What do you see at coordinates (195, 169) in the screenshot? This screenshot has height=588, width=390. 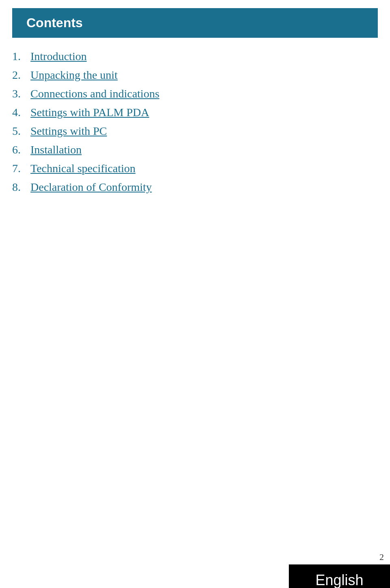 I see `toc-item: 7.Technical specification` at bounding box center [195, 169].